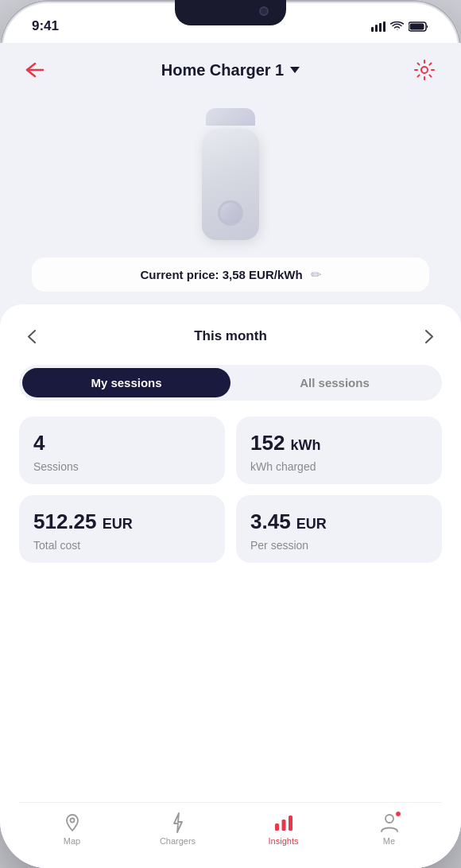  What do you see at coordinates (72, 829) in the screenshot?
I see `nav-item-map: Map` at bounding box center [72, 829].